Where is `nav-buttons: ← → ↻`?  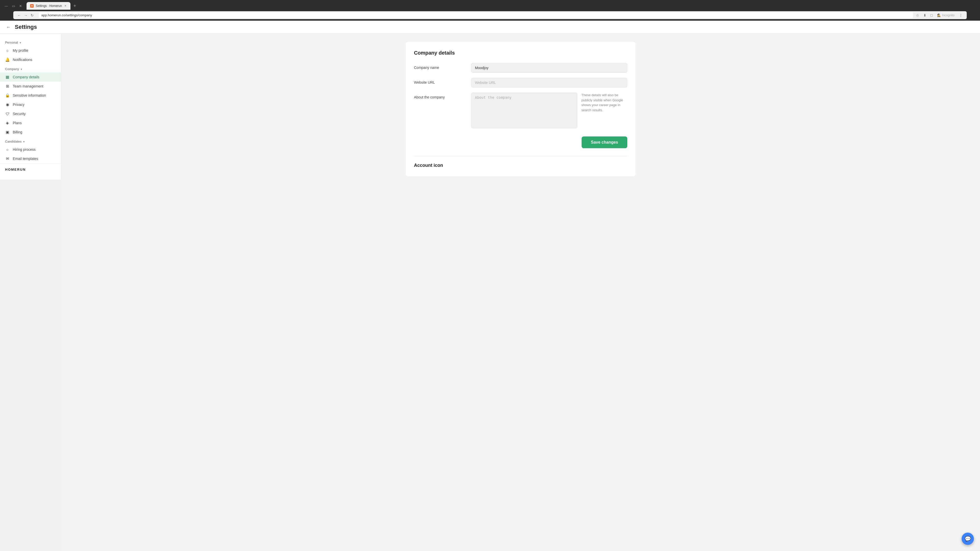
nav-buttons: ← → ↻ is located at coordinates (25, 15).